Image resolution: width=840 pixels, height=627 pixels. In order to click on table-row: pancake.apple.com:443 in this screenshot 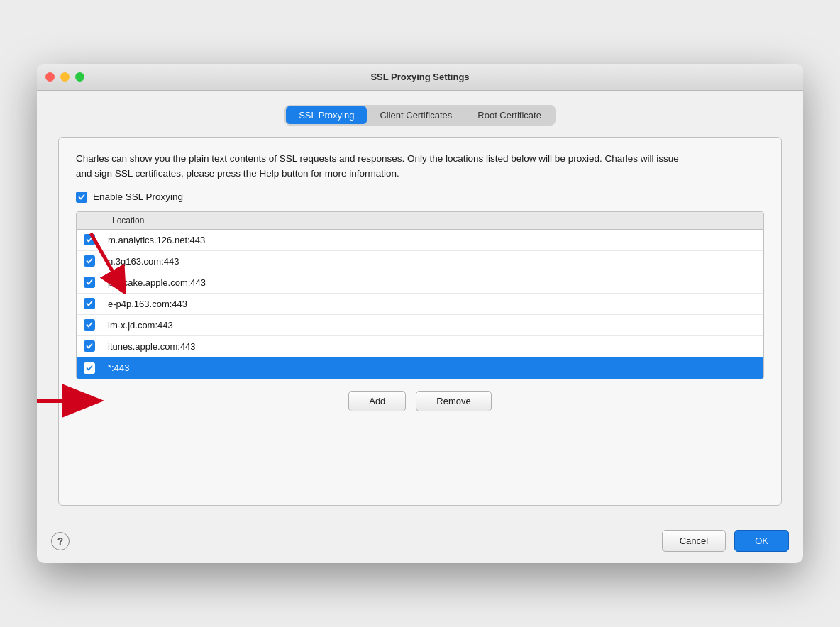, I will do `click(420, 283)`.